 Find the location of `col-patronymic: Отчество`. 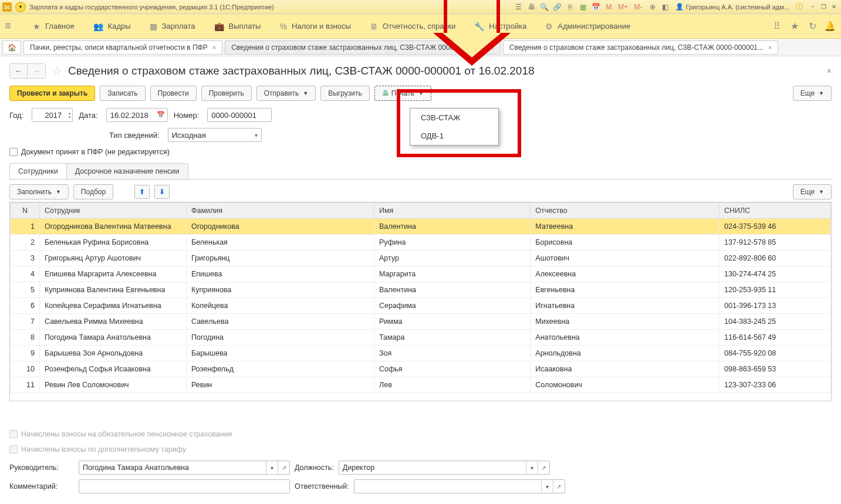

col-patronymic: Отчество is located at coordinates (625, 211).